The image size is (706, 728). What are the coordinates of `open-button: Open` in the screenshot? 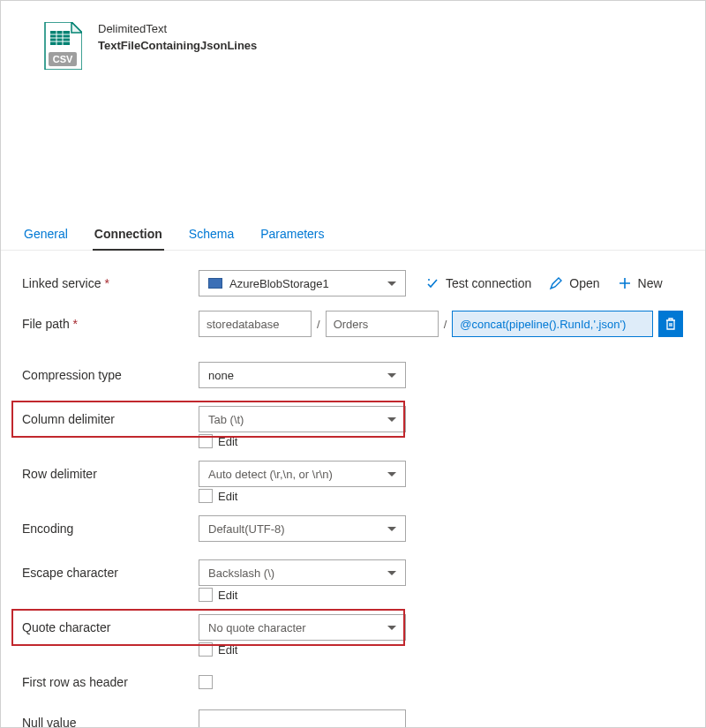 It's located at (574, 283).